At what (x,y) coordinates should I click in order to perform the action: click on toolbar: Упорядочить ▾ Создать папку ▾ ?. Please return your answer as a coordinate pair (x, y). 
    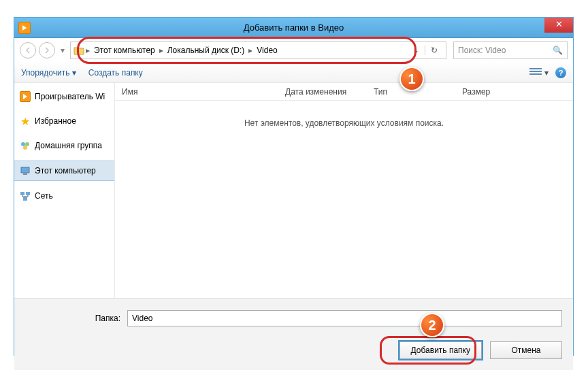
    Looking at the image, I should click on (294, 73).